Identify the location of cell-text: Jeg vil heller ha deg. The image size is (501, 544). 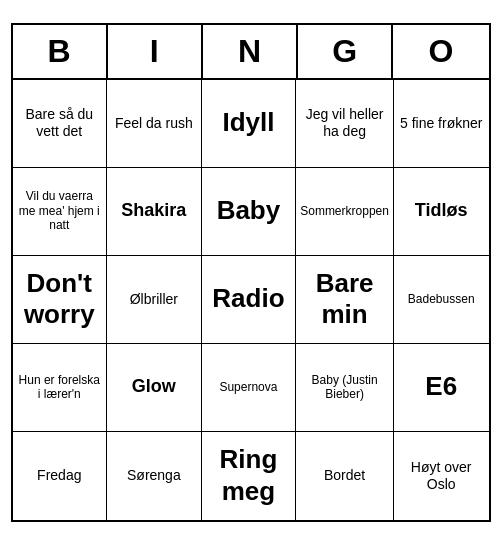
(344, 123).